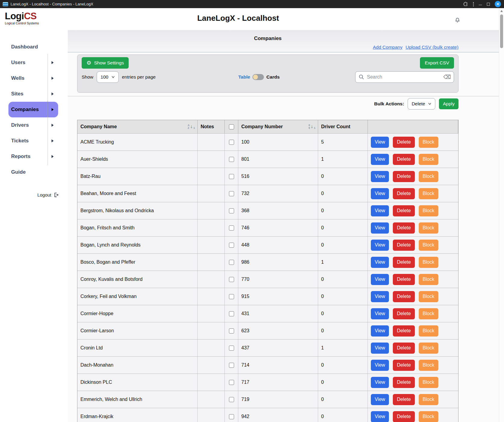 This screenshot has height=422, width=504. I want to click on close-button: ✕, so click(498, 4).